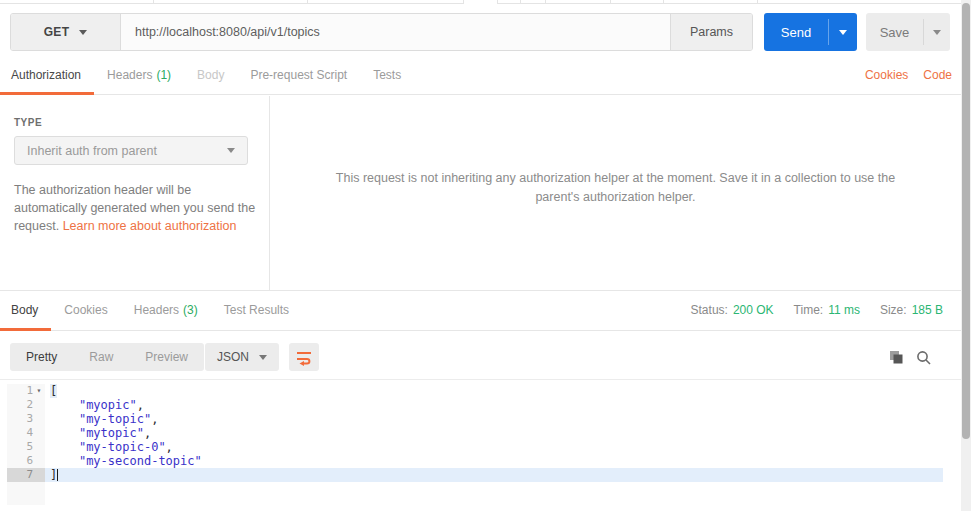 The image size is (971, 511). What do you see at coordinates (26, 461) in the screenshot?
I see `gutter-cell: 6` at bounding box center [26, 461].